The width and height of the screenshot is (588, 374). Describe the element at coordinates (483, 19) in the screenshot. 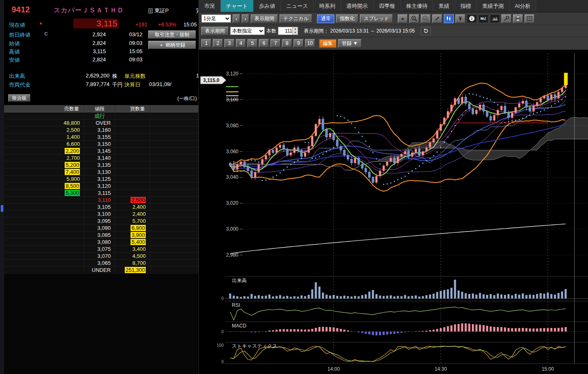

I see `multi-chart-button: M` at that location.